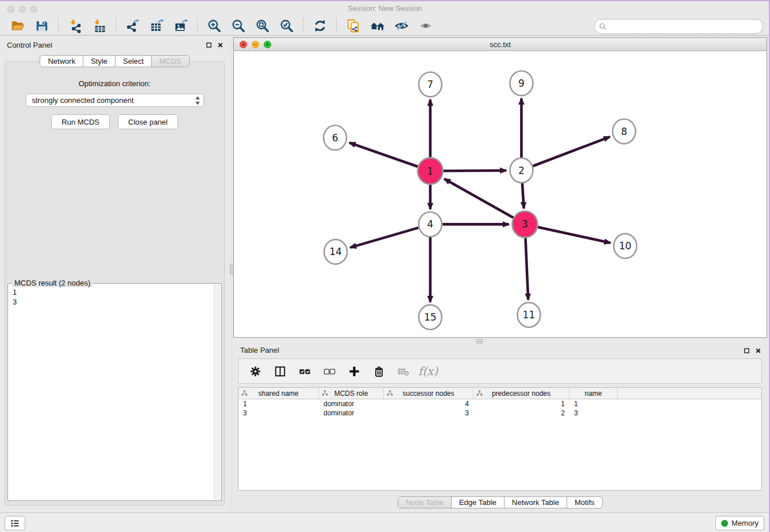 Image resolution: width=770 pixels, height=532 pixels. Describe the element at coordinates (15, 523) in the screenshot. I see `task-history-button` at that location.